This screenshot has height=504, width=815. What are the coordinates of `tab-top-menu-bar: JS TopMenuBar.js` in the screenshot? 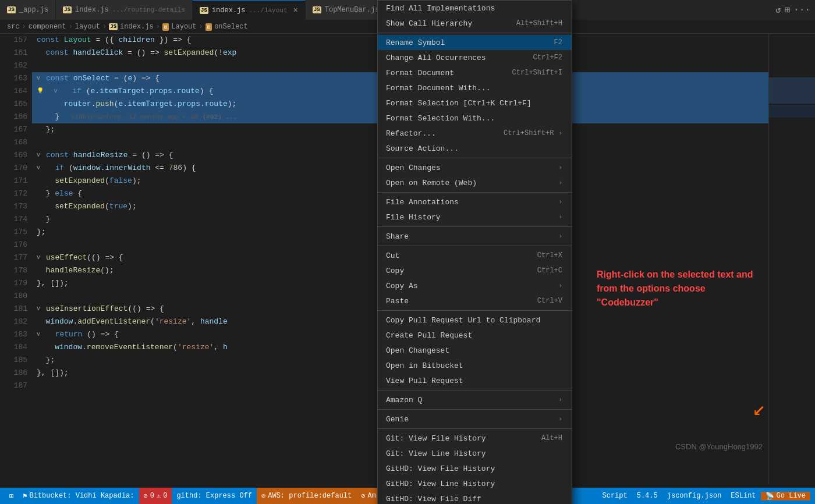 It's located at (346, 10).